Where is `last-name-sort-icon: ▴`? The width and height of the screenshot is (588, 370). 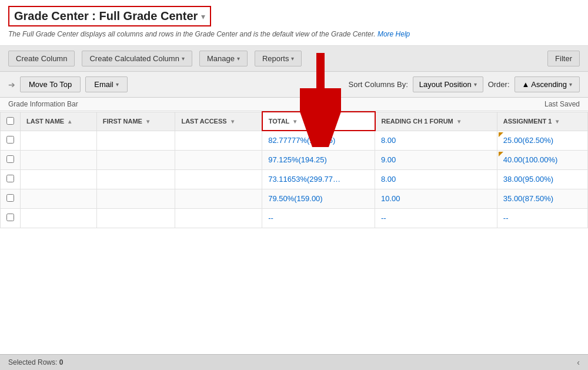 last-name-sort-icon: ▴ is located at coordinates (69, 121).